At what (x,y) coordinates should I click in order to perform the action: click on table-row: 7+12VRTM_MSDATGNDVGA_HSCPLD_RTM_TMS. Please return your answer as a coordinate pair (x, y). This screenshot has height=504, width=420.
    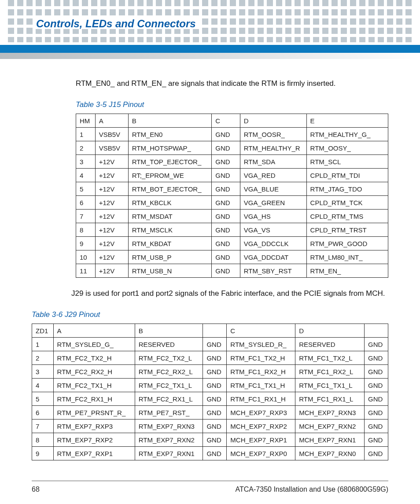
    Looking at the image, I should click on (232, 217).